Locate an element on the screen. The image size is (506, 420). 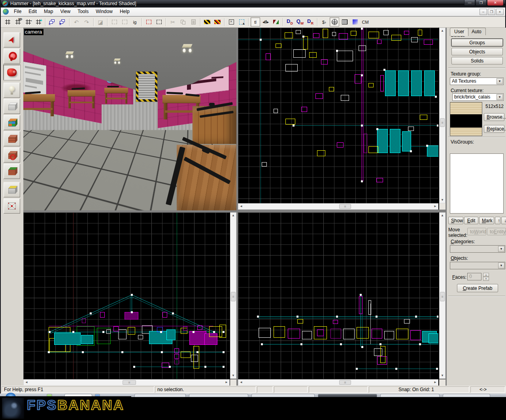
group-button is located at coordinates (114, 22).